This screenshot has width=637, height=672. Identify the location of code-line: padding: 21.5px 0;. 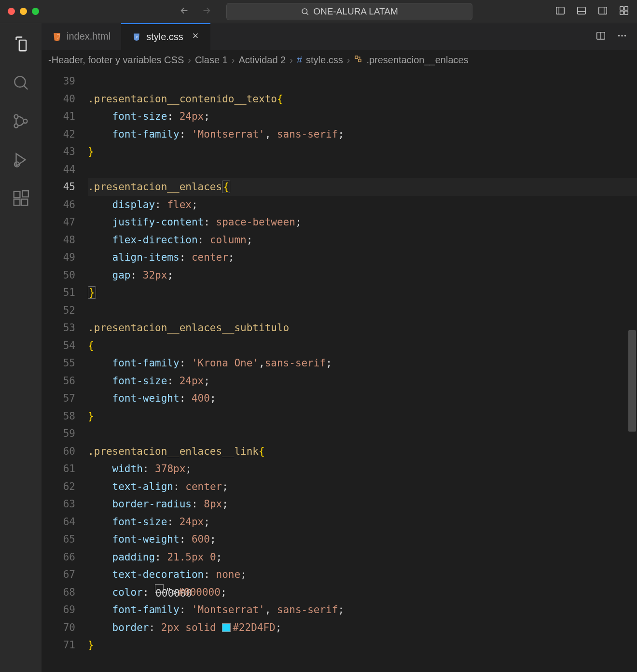
(362, 557).